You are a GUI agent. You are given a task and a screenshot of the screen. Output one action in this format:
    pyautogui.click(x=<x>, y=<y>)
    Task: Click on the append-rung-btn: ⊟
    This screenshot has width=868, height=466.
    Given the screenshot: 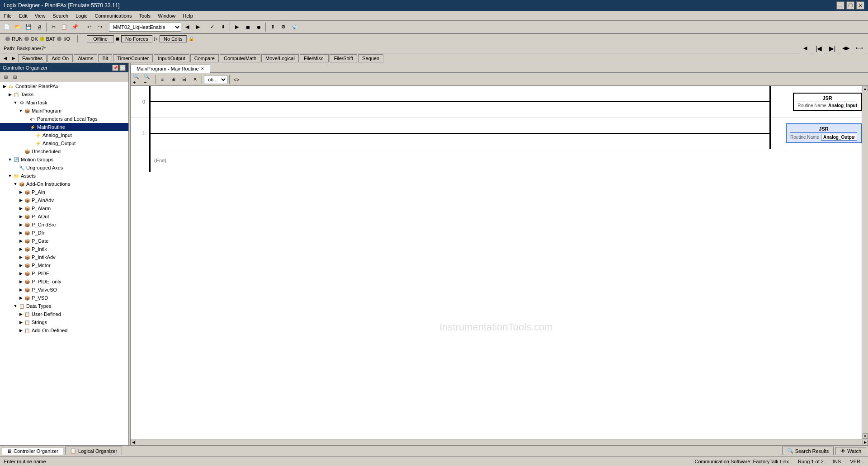 What is the action you would take?
    pyautogui.click(x=184, y=80)
    